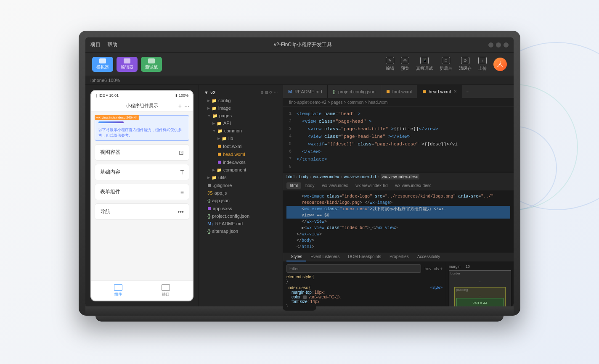  I want to click on toolbar-background-action: □ 切后台, so click(446, 64).